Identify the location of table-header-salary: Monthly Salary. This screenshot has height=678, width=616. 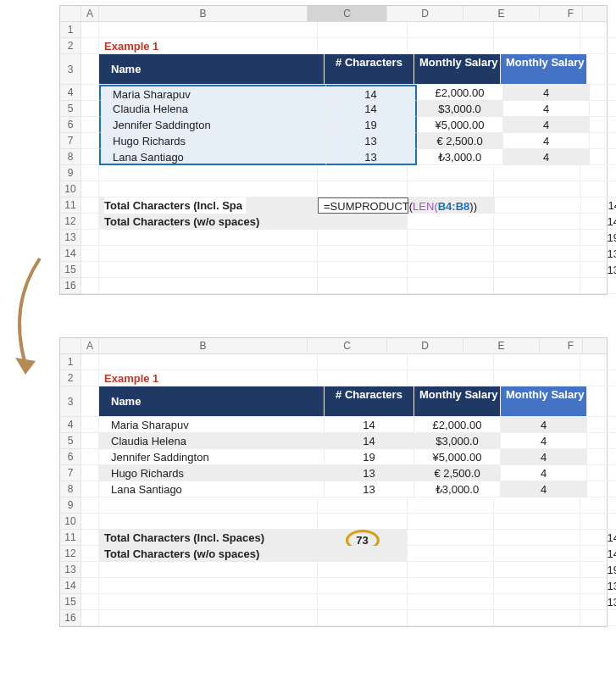
(458, 69).